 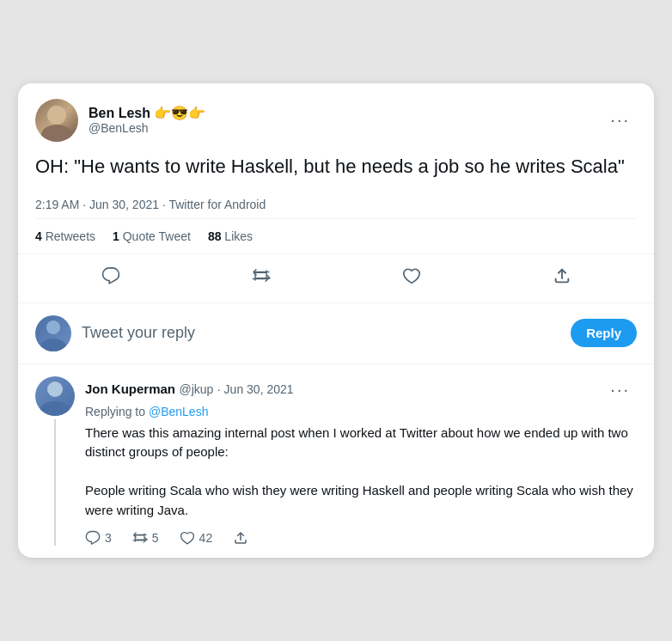 What do you see at coordinates (151, 236) in the screenshot?
I see `quote-tweet-stat: 1 Quote Tweet` at bounding box center [151, 236].